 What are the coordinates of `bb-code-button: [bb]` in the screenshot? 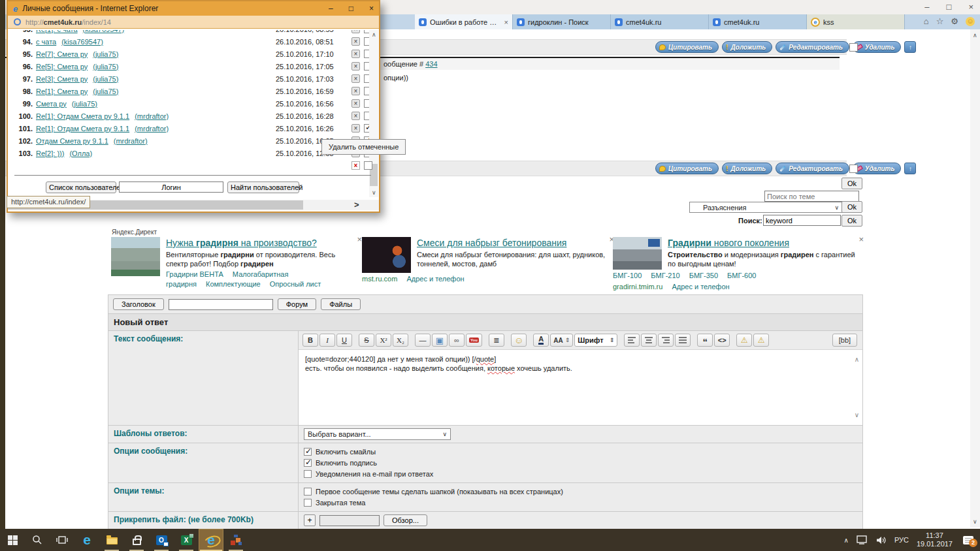 It's located at (845, 340).